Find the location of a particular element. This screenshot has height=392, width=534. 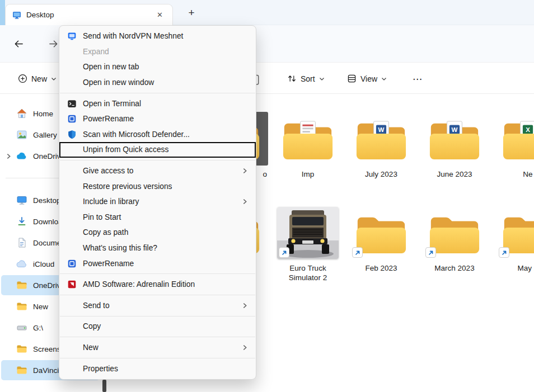

sort-button: Sort is located at coordinates (306, 78).